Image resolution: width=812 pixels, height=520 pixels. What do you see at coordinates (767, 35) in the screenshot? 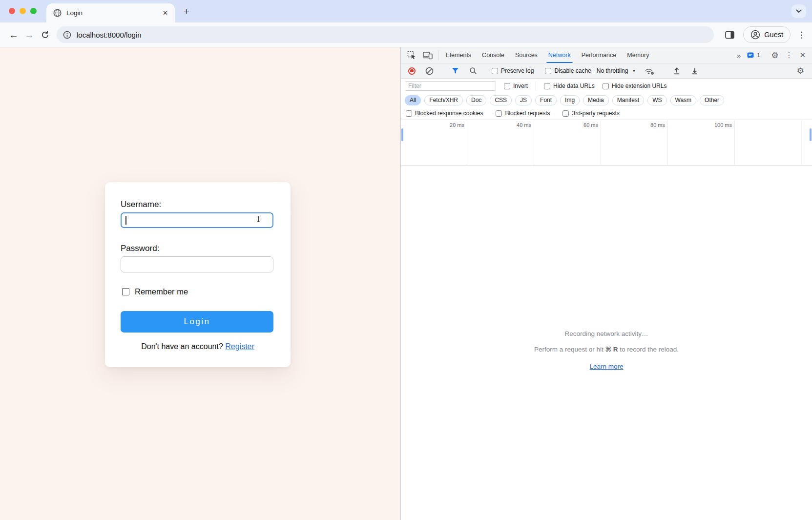
I see `profile-button: Guest` at bounding box center [767, 35].